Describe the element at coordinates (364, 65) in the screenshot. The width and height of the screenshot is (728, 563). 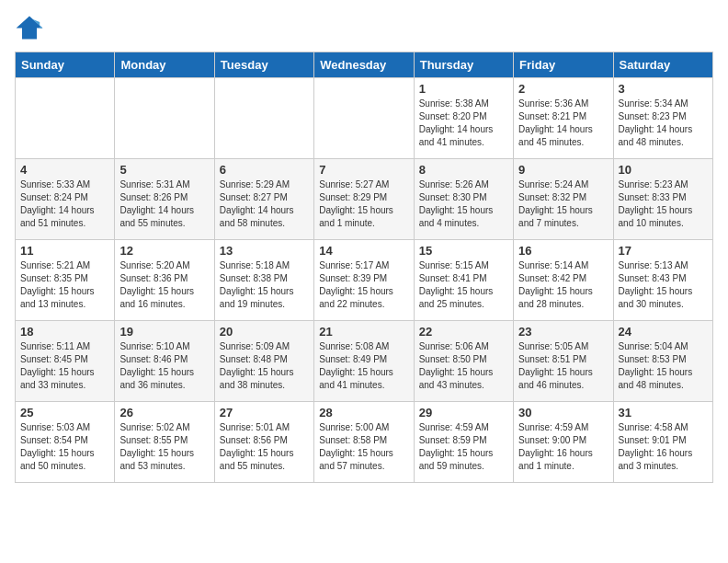
I see `weekday-header: Wednesday` at that location.